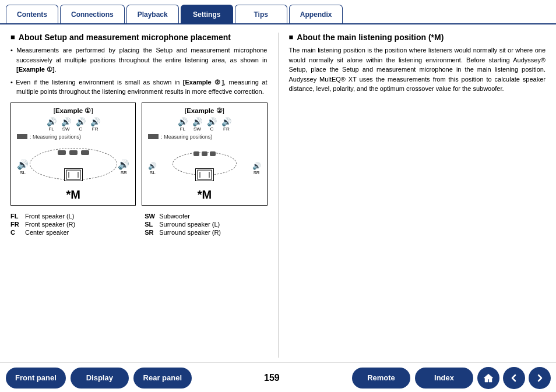 This screenshot has height=392, width=556. Describe the element at coordinates (417, 37) in the screenshot. I see `right-section-title: About the main listening position (*M)` at that location.